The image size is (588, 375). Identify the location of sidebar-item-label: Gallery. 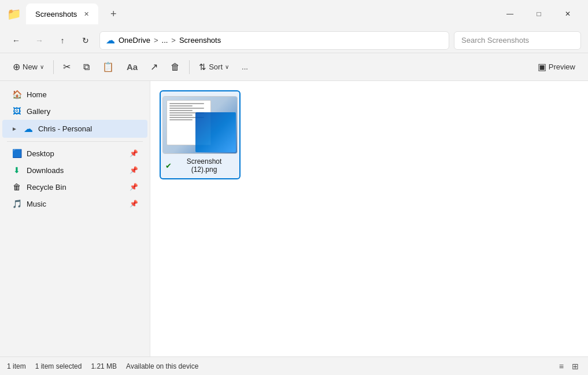
(38, 111).